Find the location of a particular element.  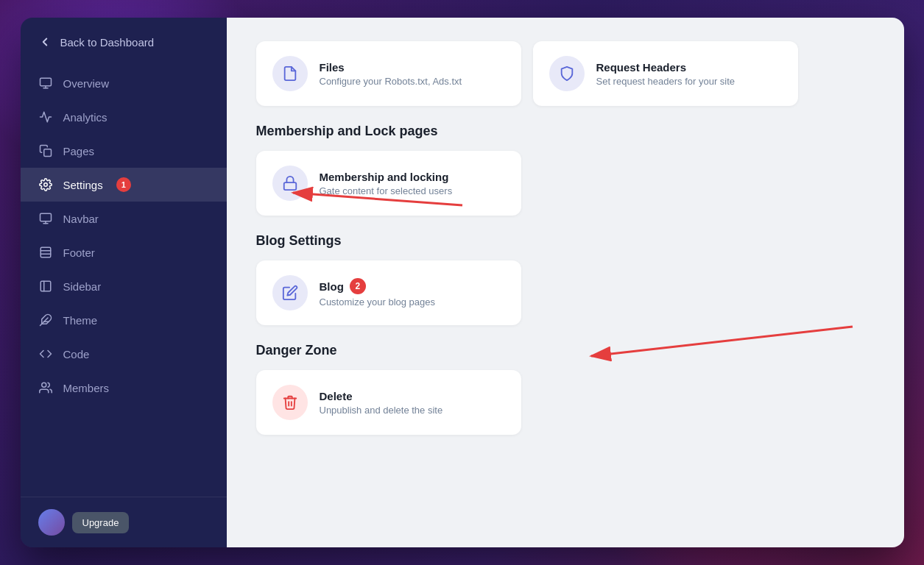

sidebar-item-label: Pages is located at coordinates (80, 152).